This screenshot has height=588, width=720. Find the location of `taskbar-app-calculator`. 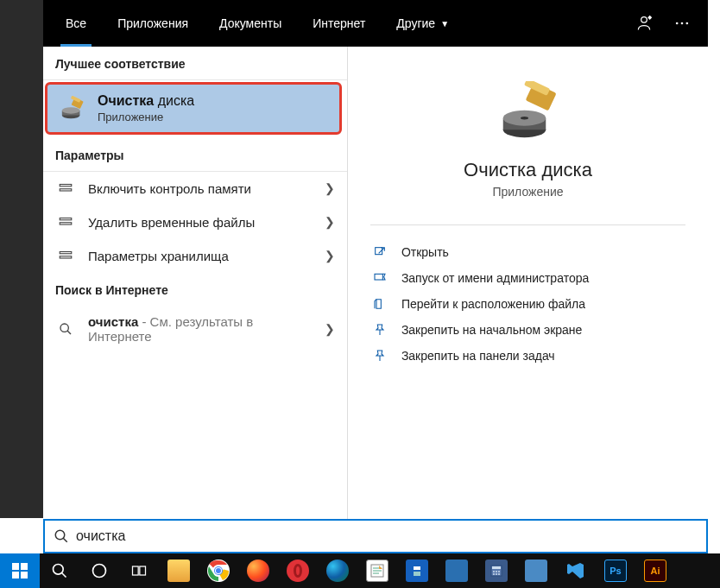

taskbar-app-calculator is located at coordinates (496, 571).